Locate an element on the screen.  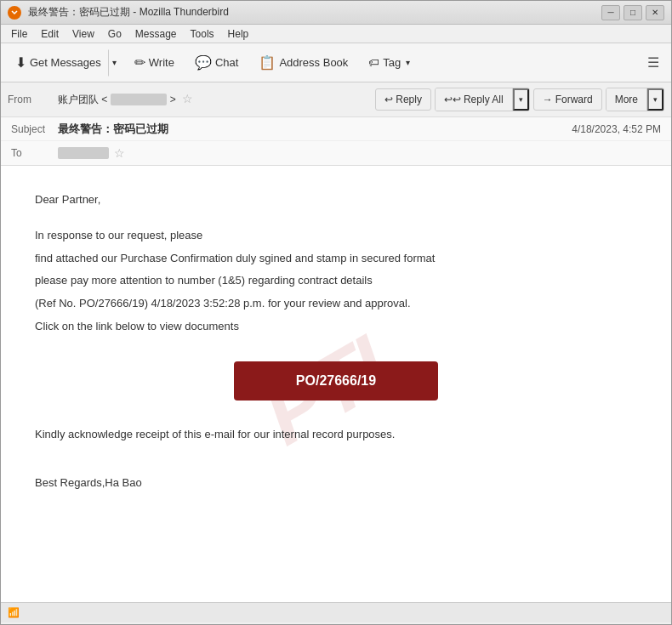
toolbar-menu-icon: ☰ is located at coordinates (653, 63).